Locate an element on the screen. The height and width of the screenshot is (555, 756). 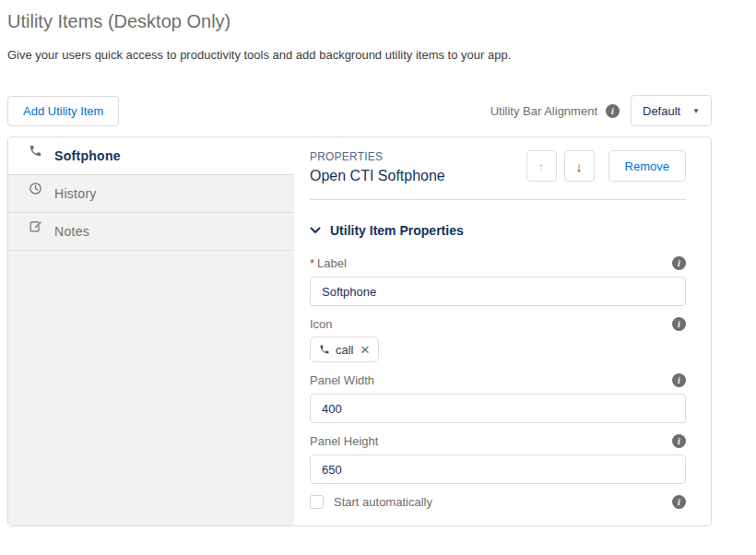
properties-header: PROPERTIES Open CTI Softphone ↑ ↓ Remove is located at coordinates (498, 168).